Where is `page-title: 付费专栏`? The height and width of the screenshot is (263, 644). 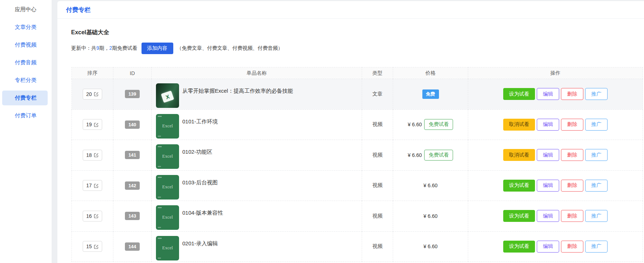 page-title: 付费专栏 is located at coordinates (78, 10).